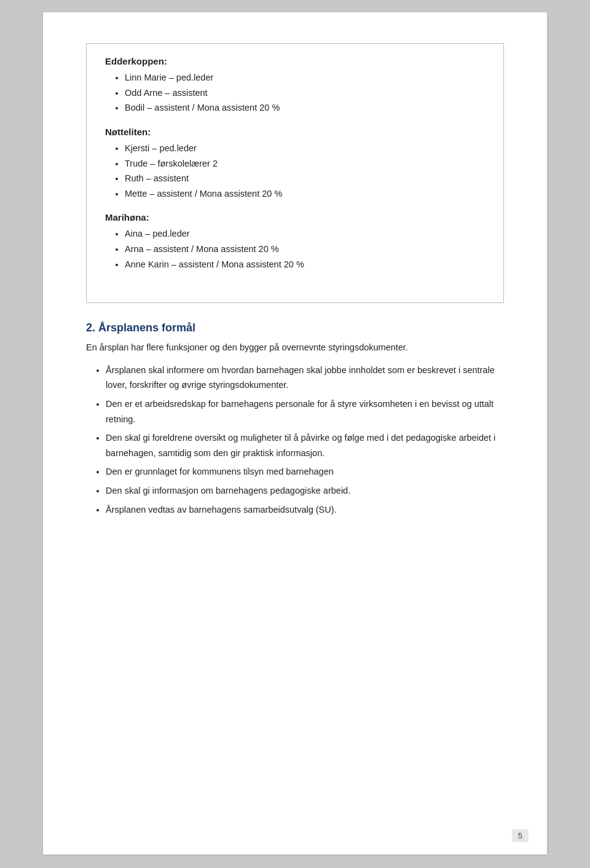 Image resolution: width=590 pixels, height=868 pixels. What do you see at coordinates (305, 171) in the screenshot?
I see `notteliten-list: Kjersti – ped.leder Trude – førskolelære…` at bounding box center [305, 171].